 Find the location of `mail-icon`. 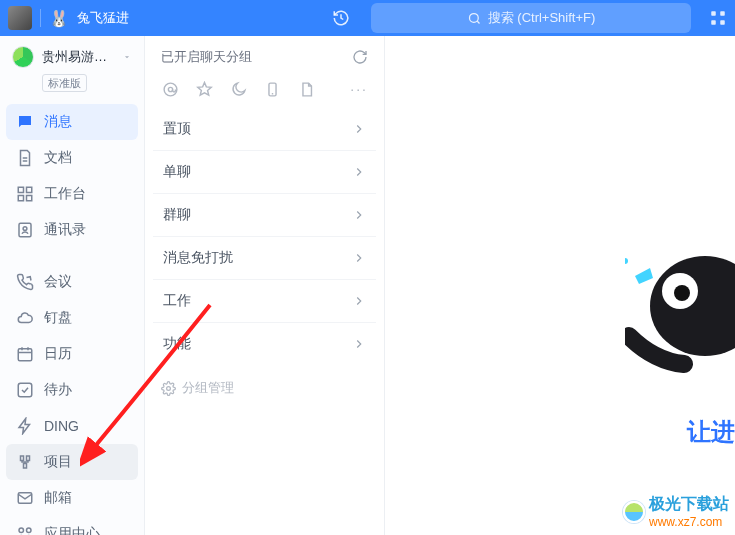

mail-icon is located at coordinates (25, 498).